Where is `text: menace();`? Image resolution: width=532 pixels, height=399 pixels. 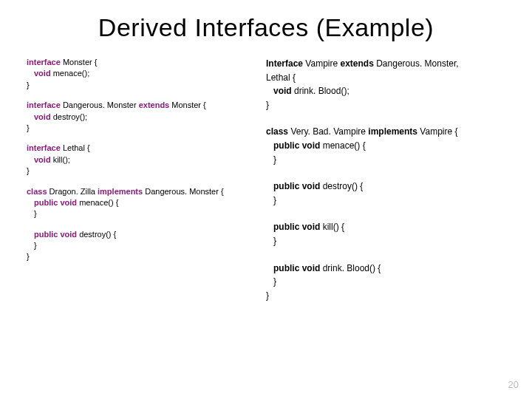 text: menace(); is located at coordinates (72, 73).